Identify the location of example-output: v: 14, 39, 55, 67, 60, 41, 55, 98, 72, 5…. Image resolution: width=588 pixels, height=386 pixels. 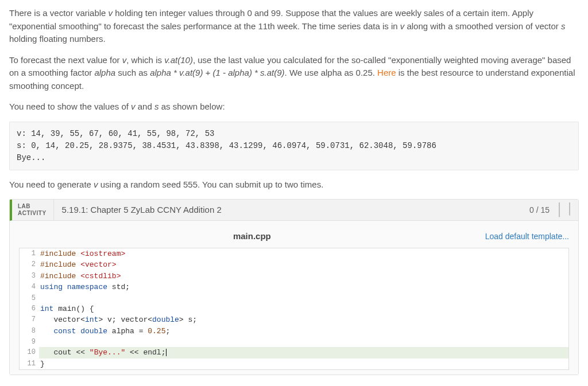
(294, 146).